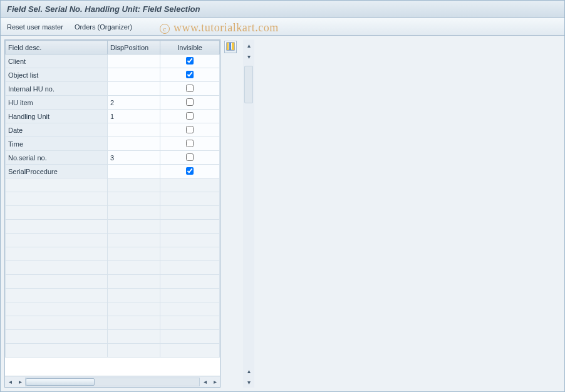 This screenshot has height=392, width=565. Describe the element at coordinates (134, 103) in the screenshot. I see `cell-disp-position: 2` at that location.